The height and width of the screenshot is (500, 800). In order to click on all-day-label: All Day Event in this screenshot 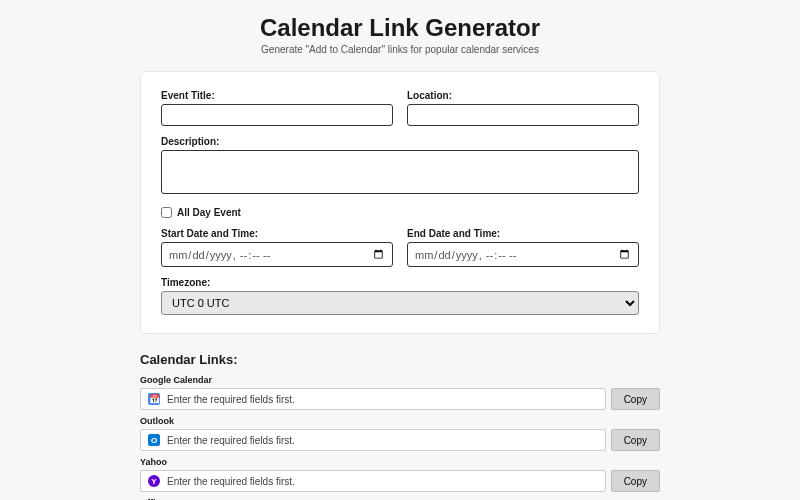, I will do `click(209, 212)`.